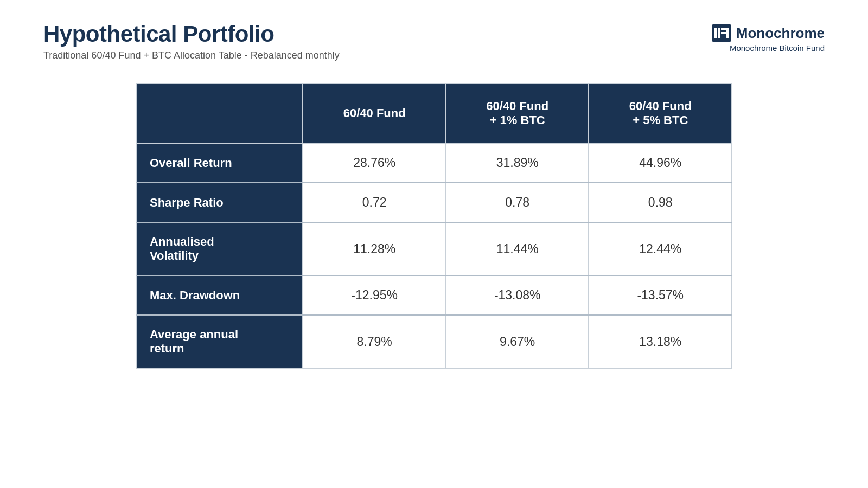 The image size is (868, 488). What do you see at coordinates (434, 342) in the screenshot?
I see `table-row: Average annualreturn8.79%9.67%13.18%` at bounding box center [434, 342].